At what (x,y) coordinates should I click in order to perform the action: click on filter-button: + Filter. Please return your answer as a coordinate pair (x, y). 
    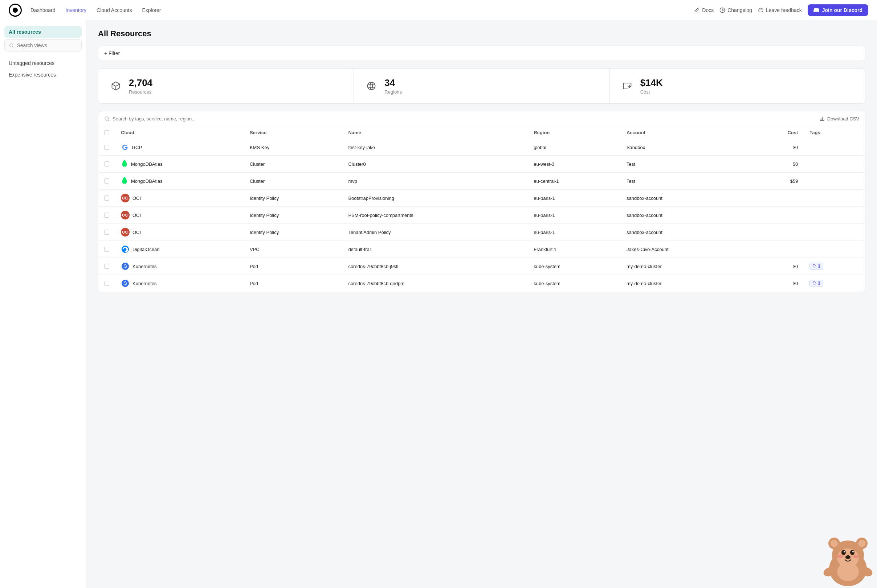
    Looking at the image, I should click on (112, 53).